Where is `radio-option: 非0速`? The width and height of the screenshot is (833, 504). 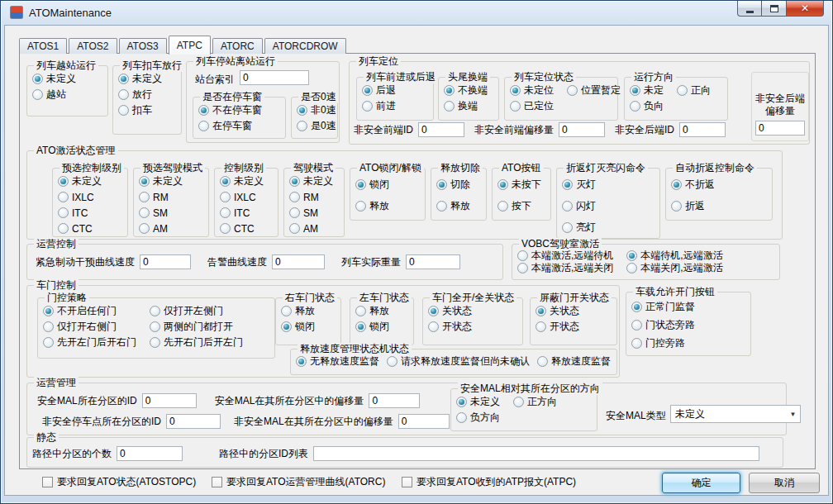
radio-option: 非0速 is located at coordinates (316, 111).